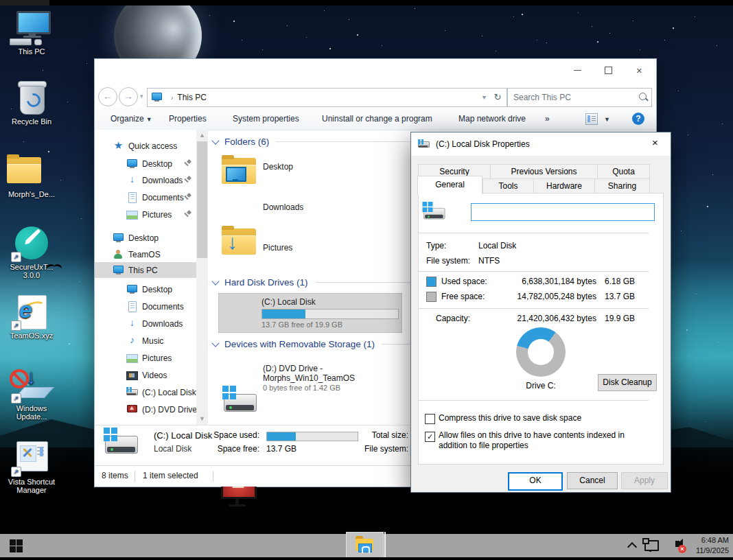 This screenshot has height=560, width=733. I want to click on free-space-bytes: 14,782,005,248 bytes, so click(548, 296).